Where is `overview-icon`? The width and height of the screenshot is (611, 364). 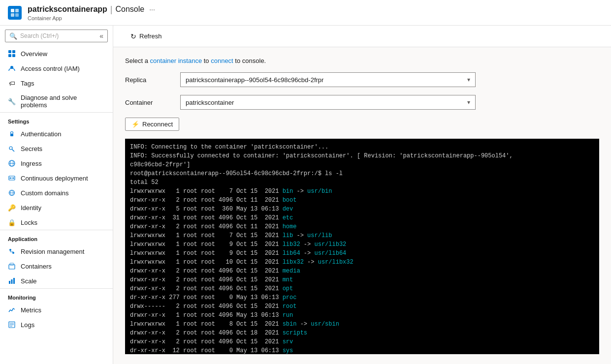 overview-icon is located at coordinates (12, 54).